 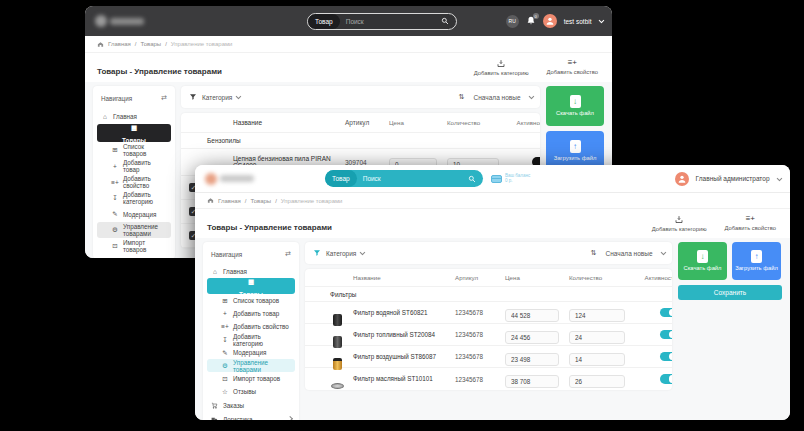 I want to click on sidebar-item-product-list: ⊞Список товаров, so click(x=134, y=150).